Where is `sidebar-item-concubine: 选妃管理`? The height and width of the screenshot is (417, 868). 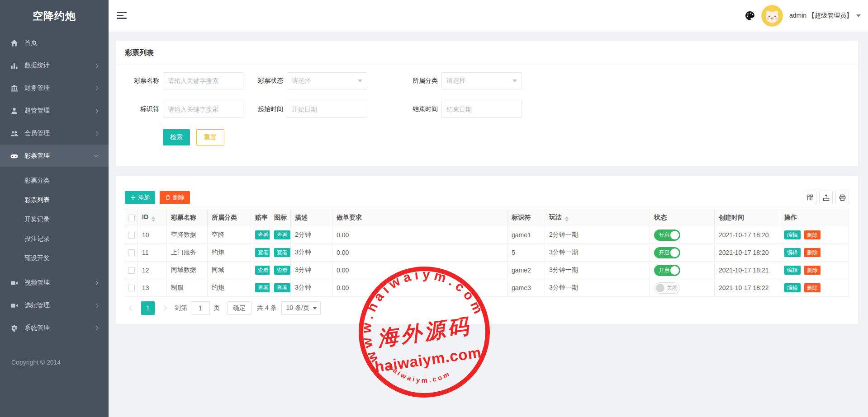
sidebar-item-concubine: 选妃管理 is located at coordinates (54, 305).